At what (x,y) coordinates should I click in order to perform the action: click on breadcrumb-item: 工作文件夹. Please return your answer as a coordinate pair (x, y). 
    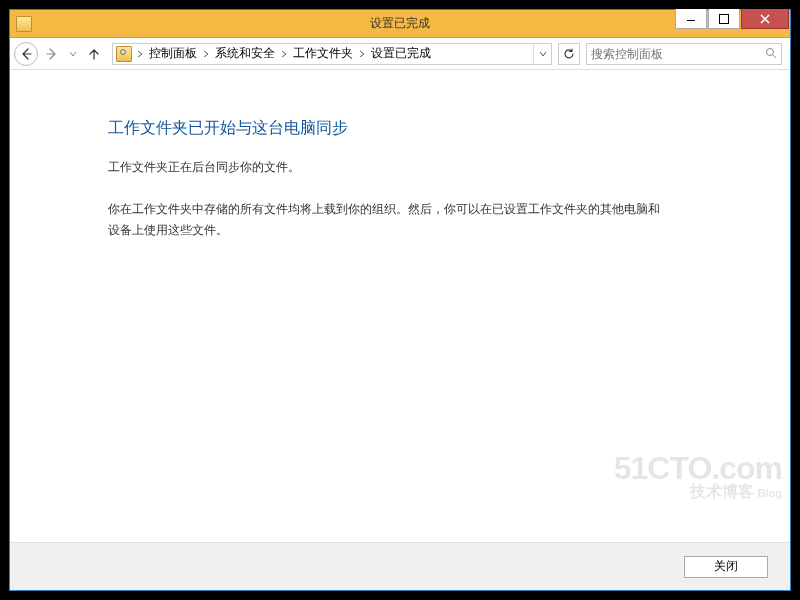
    Looking at the image, I should click on (323, 54).